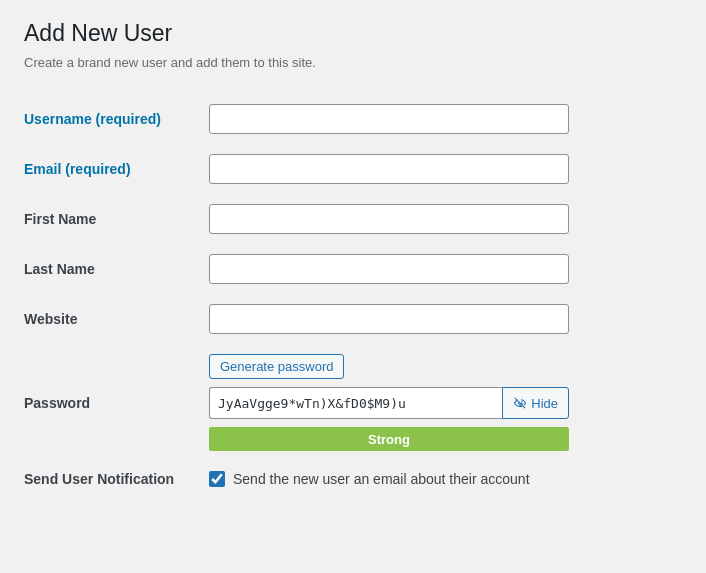  I want to click on username-cell, so click(446, 119).